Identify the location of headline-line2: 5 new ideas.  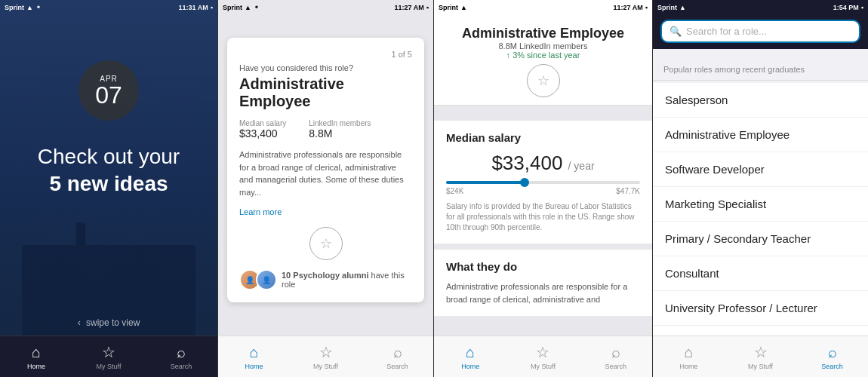
(109, 184).